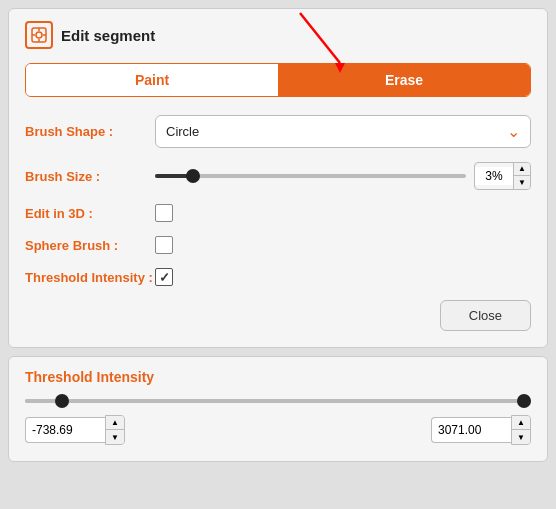 The image size is (556, 509). What do you see at coordinates (90, 214) in the screenshot?
I see `edit-in-3d-label: Edit in 3D :` at bounding box center [90, 214].